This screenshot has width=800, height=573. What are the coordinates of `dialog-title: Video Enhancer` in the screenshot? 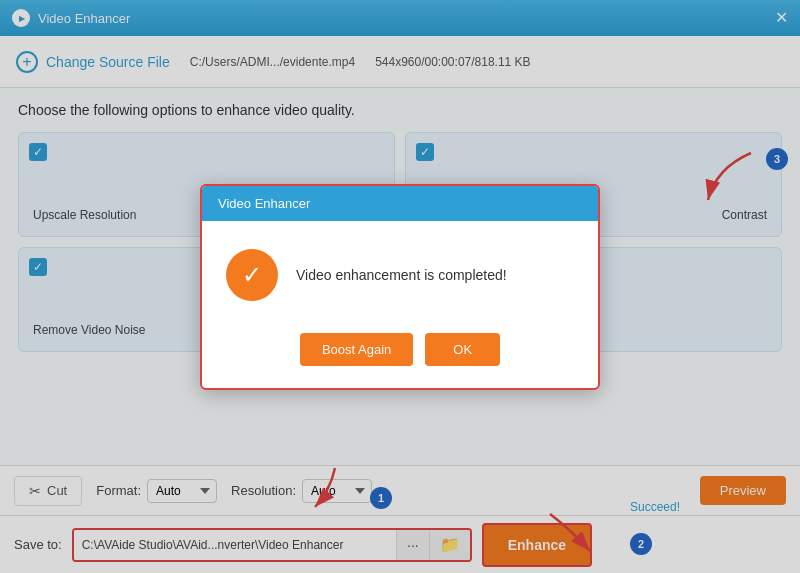 It's located at (264, 204).